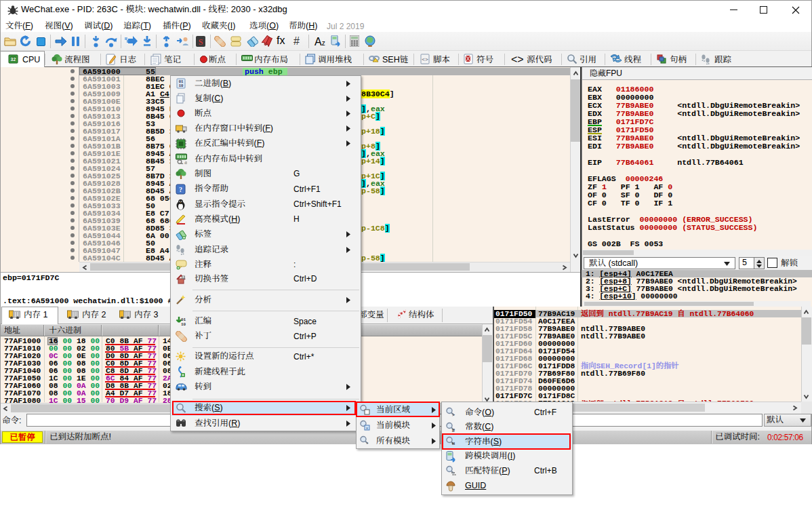  Describe the element at coordinates (14, 60) in the screenshot. I see `svg-text: 32` at that location.